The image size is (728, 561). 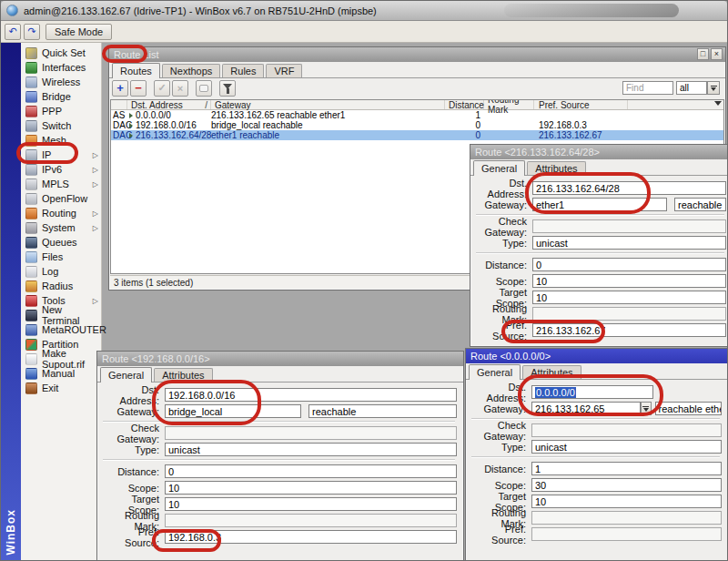 What do you see at coordinates (228, 88) in the screenshot?
I see `filter-button` at bounding box center [228, 88].